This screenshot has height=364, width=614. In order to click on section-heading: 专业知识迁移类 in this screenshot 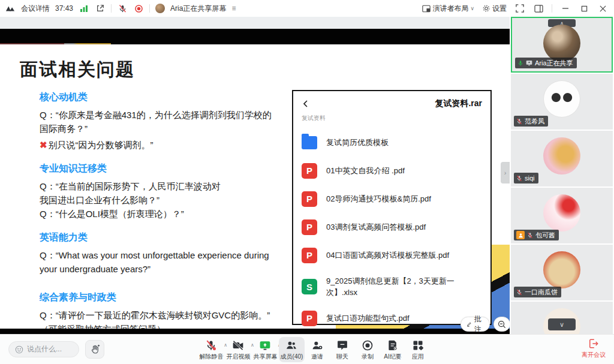, I will do `click(165, 169)`.